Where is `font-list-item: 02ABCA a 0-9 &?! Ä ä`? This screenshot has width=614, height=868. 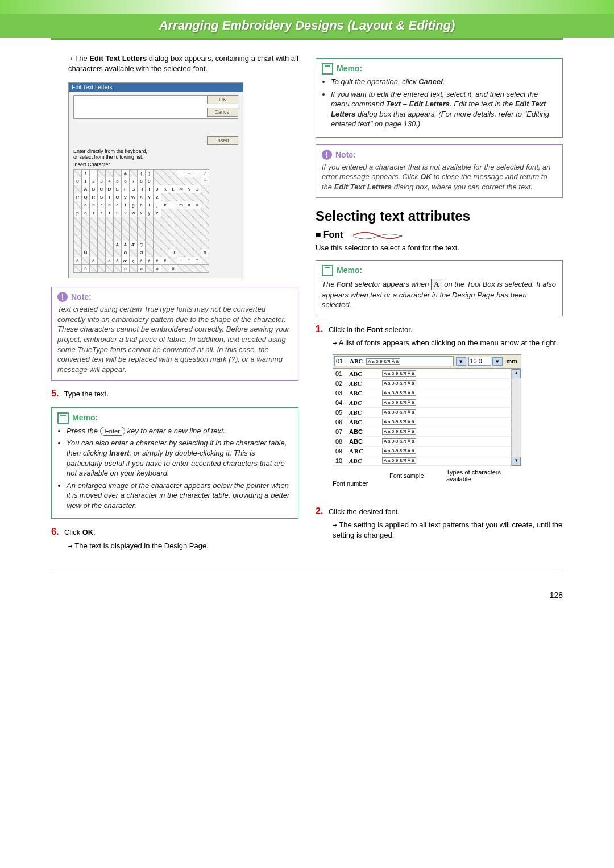
font-list-item: 02ABCA a 0-9 &?! Ä ä is located at coordinates (427, 383).